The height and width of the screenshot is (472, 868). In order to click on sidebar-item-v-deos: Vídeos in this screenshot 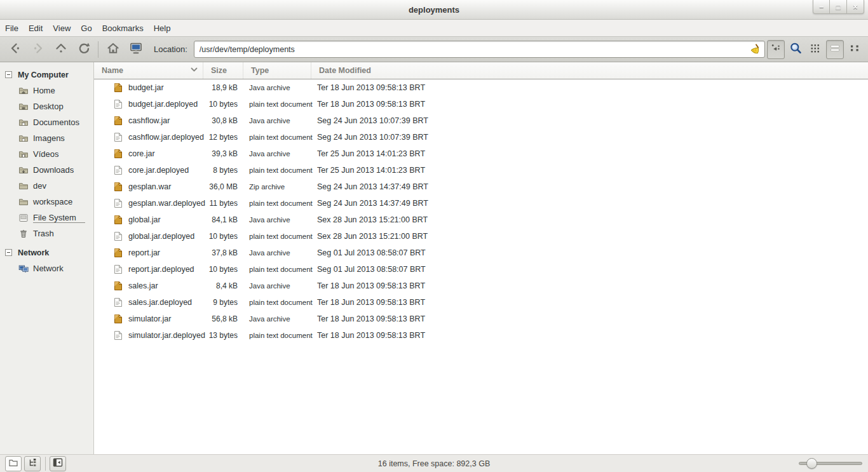, I will do `click(47, 154)`.